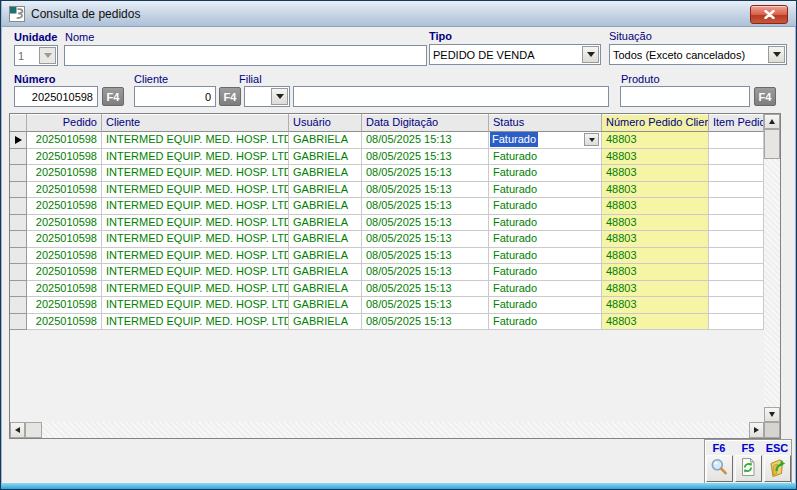 This screenshot has width=797, height=490. I want to click on filial-name-input, so click(451, 96).